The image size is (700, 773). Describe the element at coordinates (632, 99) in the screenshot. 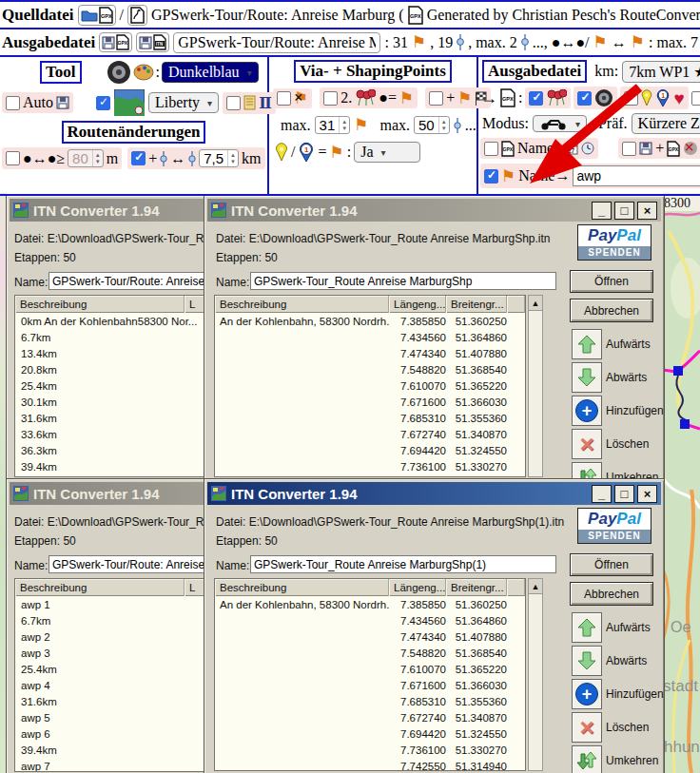

I see `pins-heart-checkbox` at that location.